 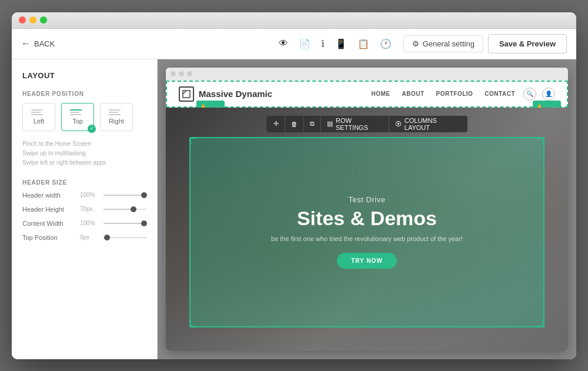 I want to click on user-icon: 👤, so click(x=549, y=94).